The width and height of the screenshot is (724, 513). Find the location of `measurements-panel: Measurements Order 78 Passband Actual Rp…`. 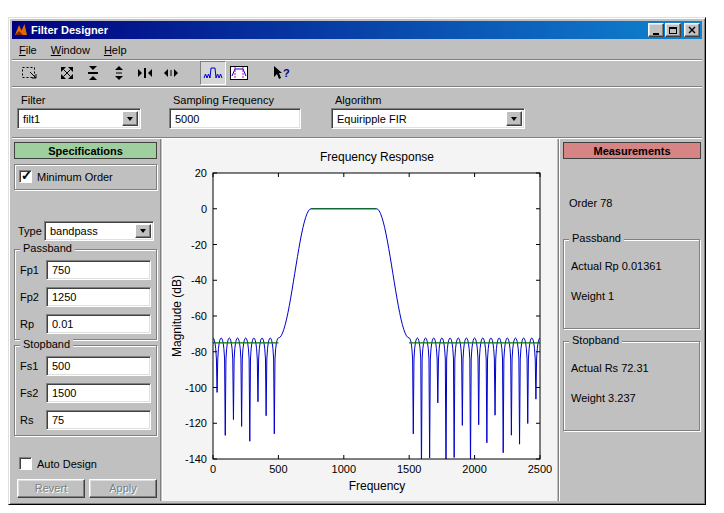

measurements-panel: Measurements Order 78 Passband Actual Rp… is located at coordinates (631, 320).